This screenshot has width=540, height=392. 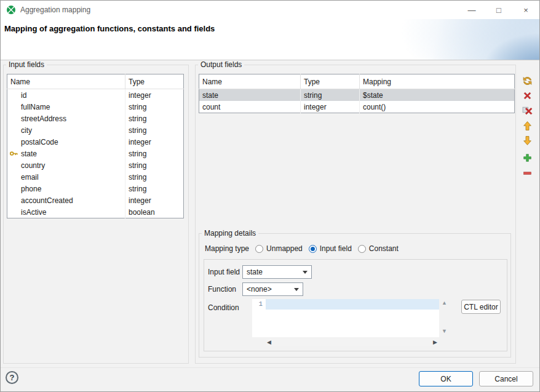 I want to click on auto-map-button, so click(x=528, y=81).